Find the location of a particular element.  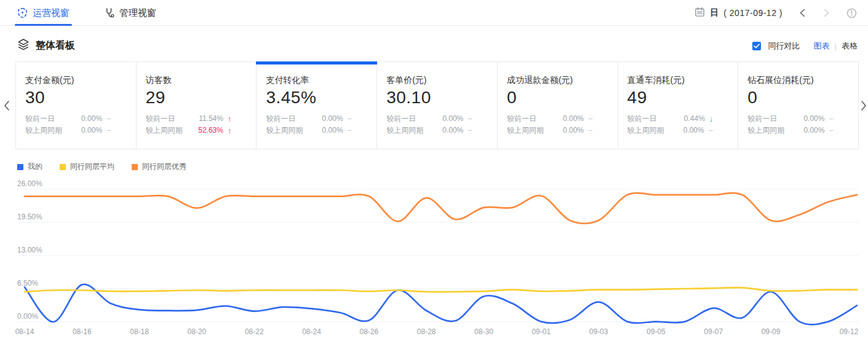

prev-date-button is located at coordinates (802, 13).